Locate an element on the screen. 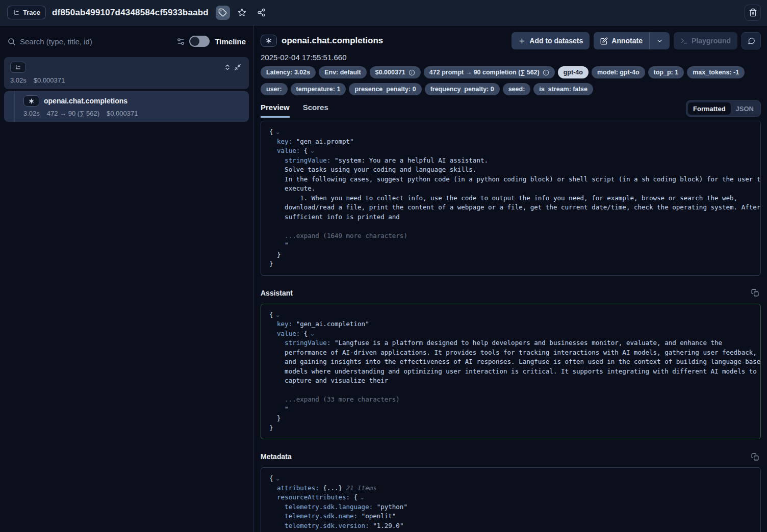 The height and width of the screenshot is (532, 767). expand-all-button is located at coordinates (227, 67).